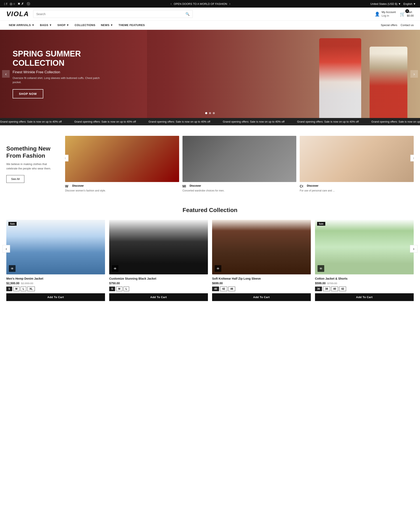 This screenshot has height=524, width=420. Describe the element at coordinates (158, 283) in the screenshot. I see `product-price-p2: $750.00` at that location.